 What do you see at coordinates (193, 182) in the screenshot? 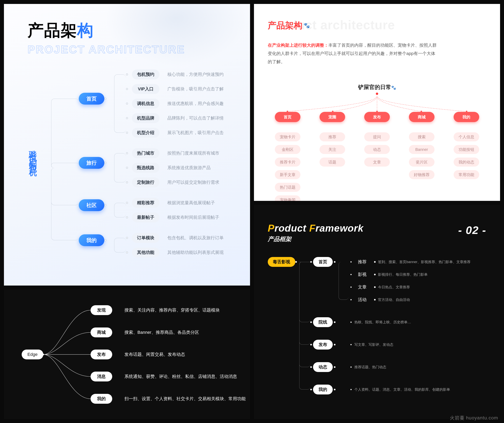
I see `q1-leaf-desc: 用户可以提交定制旅行需求` at bounding box center [193, 182].